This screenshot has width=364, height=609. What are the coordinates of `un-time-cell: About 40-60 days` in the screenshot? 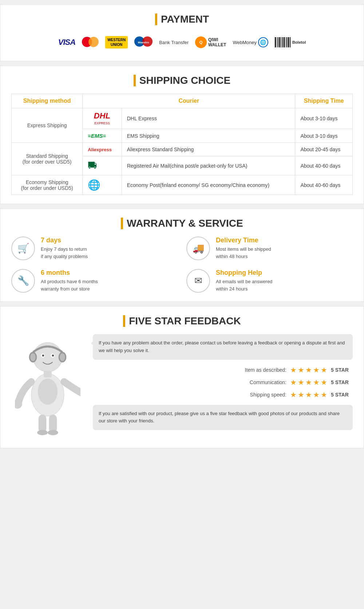 It's located at (324, 185).